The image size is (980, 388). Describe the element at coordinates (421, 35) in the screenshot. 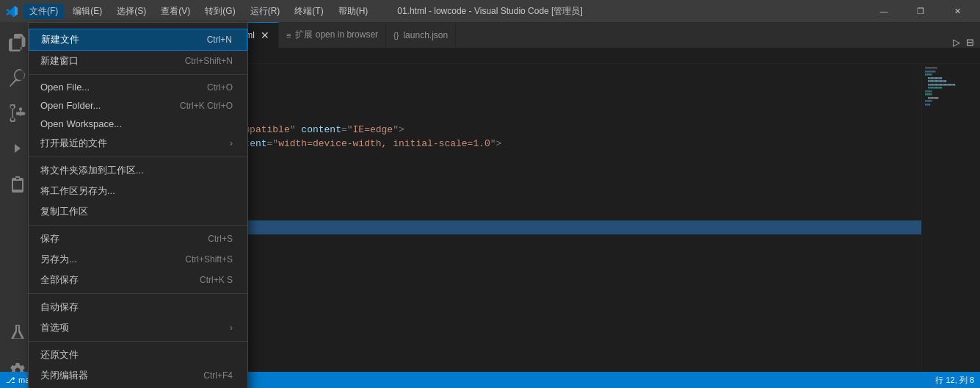

I see `tab-launch-json: {} launch.json` at that location.